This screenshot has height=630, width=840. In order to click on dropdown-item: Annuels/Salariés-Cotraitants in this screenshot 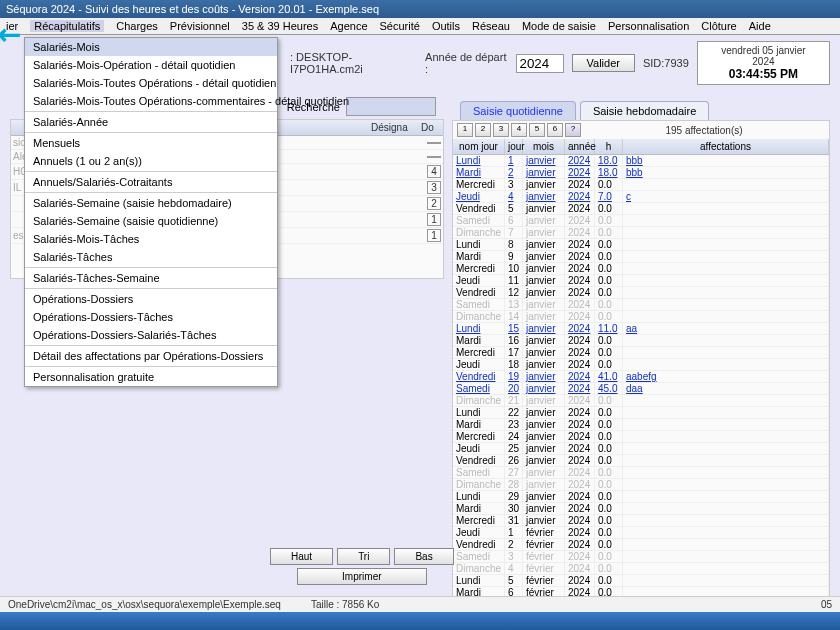, I will do `click(151, 182)`.